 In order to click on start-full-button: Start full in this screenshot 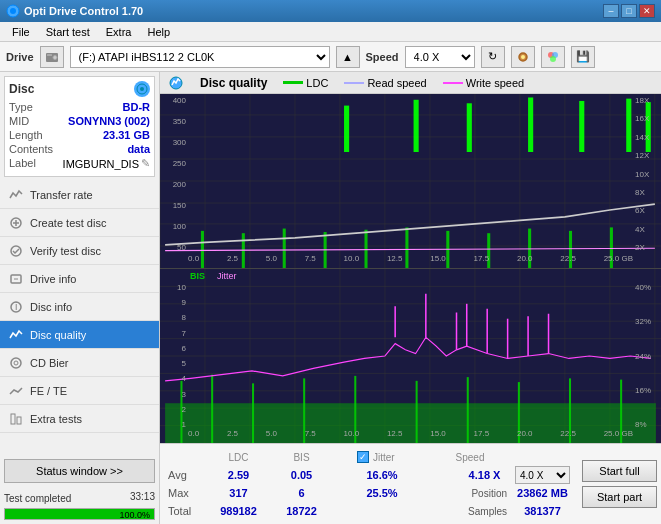, I will do `click(620, 471)`.